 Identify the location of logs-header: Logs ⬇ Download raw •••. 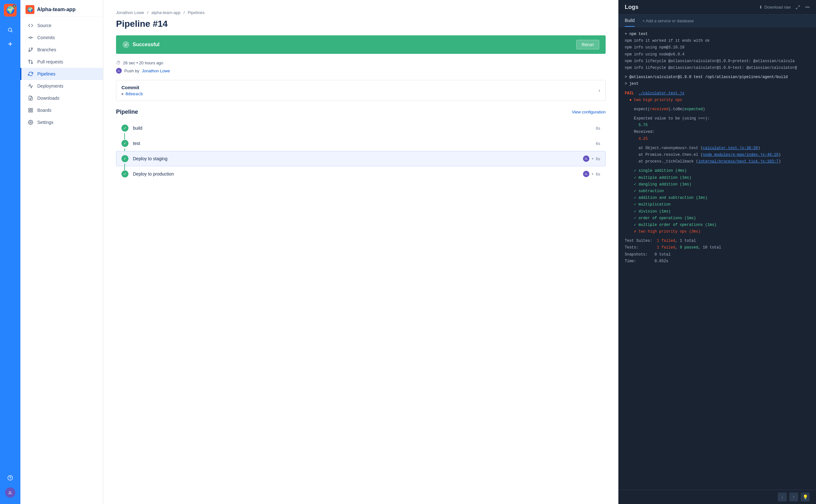
(717, 7).